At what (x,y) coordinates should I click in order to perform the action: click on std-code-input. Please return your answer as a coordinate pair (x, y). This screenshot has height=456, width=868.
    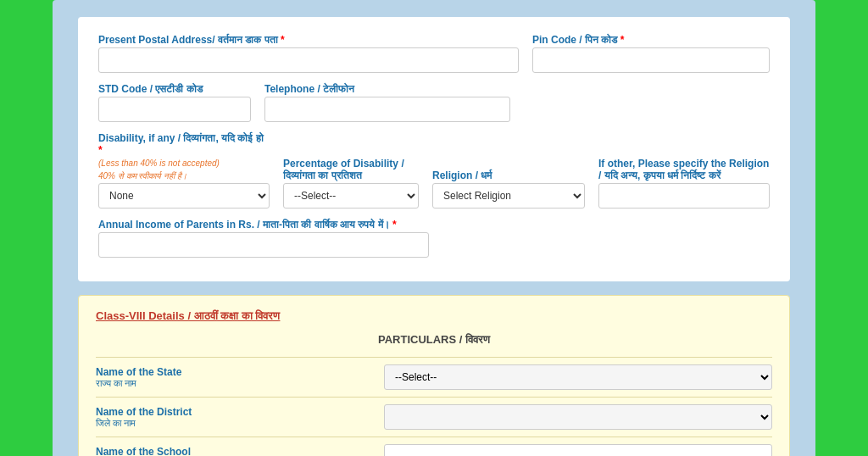
    Looking at the image, I should click on (175, 109).